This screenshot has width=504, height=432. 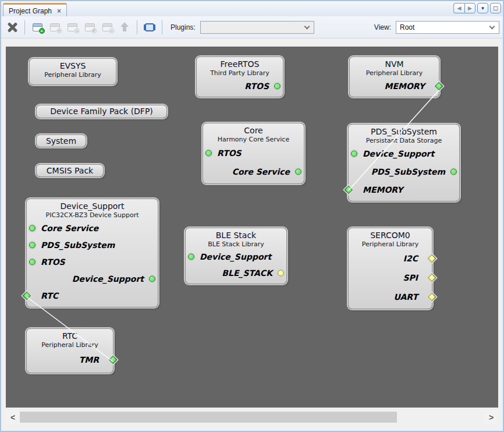 What do you see at coordinates (70, 337) in the screenshot?
I see `node-title: RTC` at bounding box center [70, 337].